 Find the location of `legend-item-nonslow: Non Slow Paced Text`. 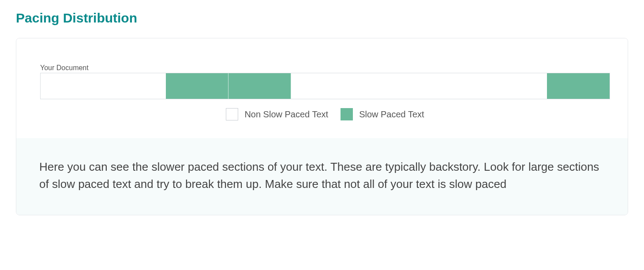

legend-item-nonslow: Non Slow Paced Text is located at coordinates (277, 114).